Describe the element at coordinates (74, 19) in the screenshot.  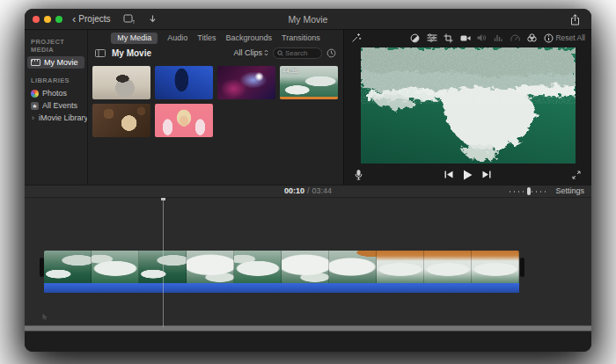
I see `chevron-left-icon: ‹` at that location.